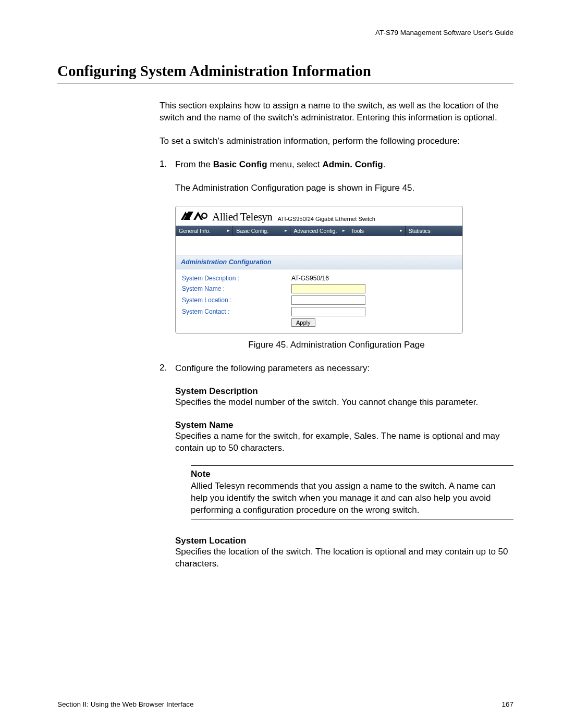  I want to click on param-system-description-heading: System Description, so click(344, 391).